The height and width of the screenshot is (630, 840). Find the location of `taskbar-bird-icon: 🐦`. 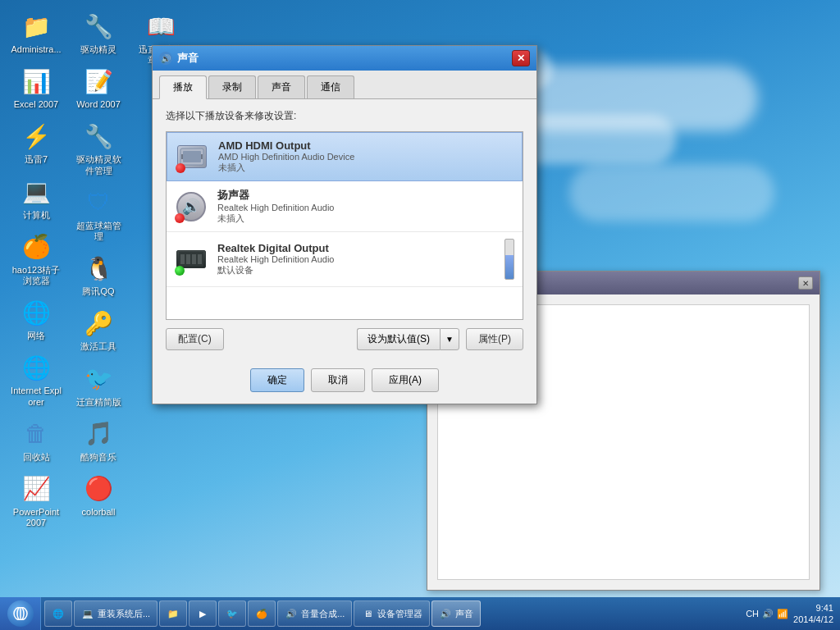

taskbar-bird-icon: 🐦 is located at coordinates (232, 614).